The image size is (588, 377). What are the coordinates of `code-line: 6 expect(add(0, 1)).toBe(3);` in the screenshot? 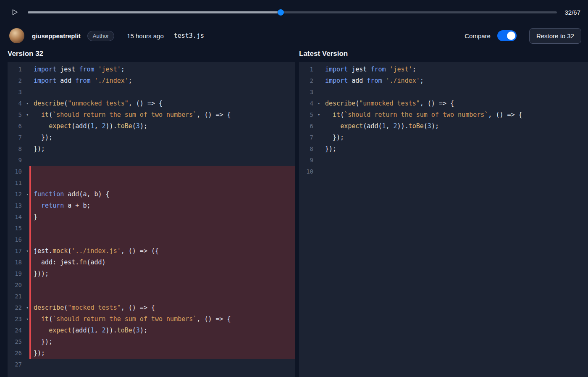 It's located at (151, 126).